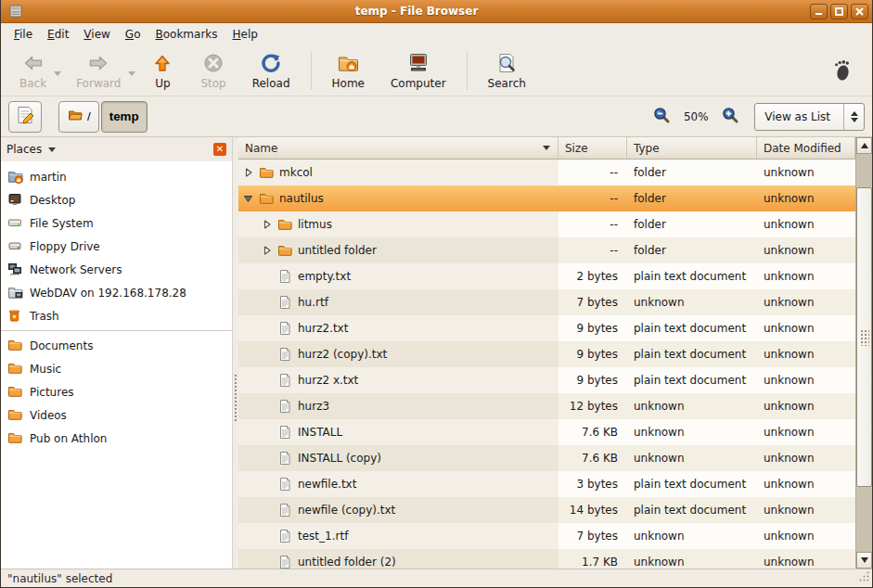 The height and width of the screenshot is (588, 873). Describe the element at coordinates (859, 11) in the screenshot. I see `close-button` at that location.